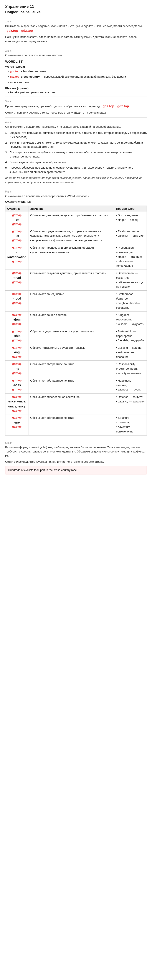  I want to click on phrases-category: Phrases (фразы), so click(76, 88).